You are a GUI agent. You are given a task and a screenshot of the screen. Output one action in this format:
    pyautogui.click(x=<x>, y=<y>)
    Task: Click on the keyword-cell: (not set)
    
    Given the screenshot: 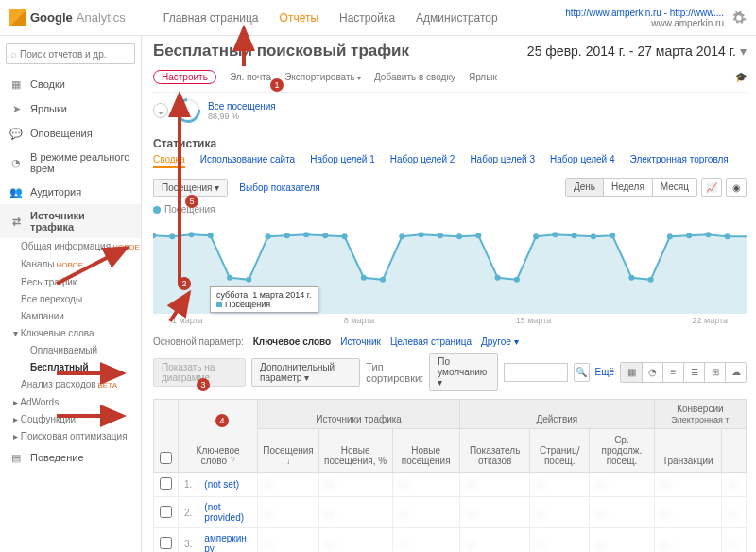 What is the action you would take?
    pyautogui.click(x=229, y=485)
    